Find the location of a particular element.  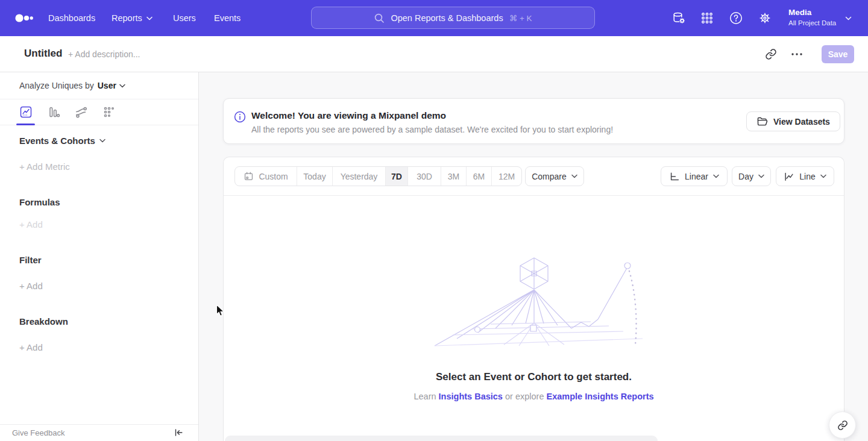

range-3m: 3M is located at coordinates (454, 176).